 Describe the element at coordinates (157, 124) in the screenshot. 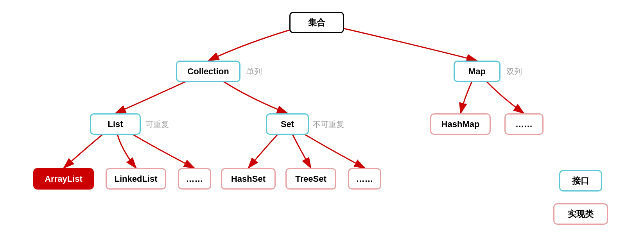

I see `annotation-chongfu: 可重复` at that location.